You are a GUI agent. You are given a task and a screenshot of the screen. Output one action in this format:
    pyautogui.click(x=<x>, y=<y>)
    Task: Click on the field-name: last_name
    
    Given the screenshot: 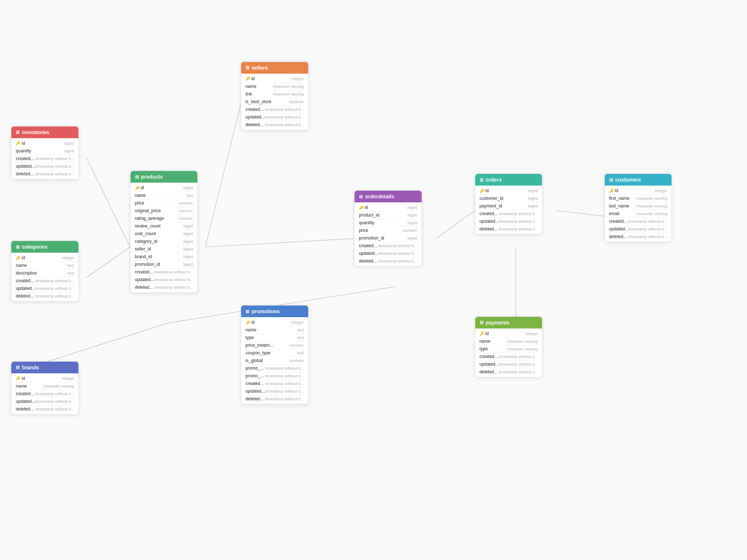 What is the action you would take?
    pyautogui.click(x=619, y=206)
    